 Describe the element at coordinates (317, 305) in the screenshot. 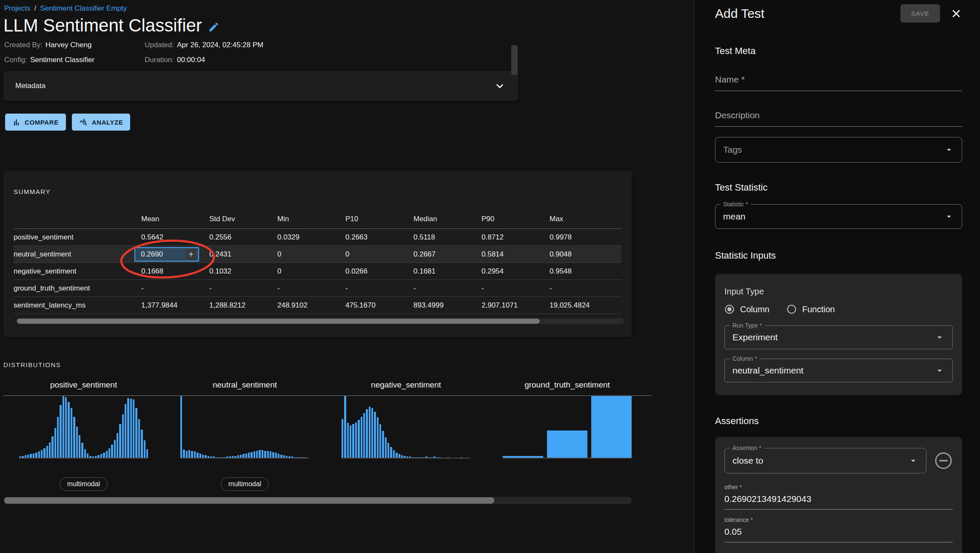

I see `table-row: sentiment_latency_ms1,377.98441,288.8212…` at that location.